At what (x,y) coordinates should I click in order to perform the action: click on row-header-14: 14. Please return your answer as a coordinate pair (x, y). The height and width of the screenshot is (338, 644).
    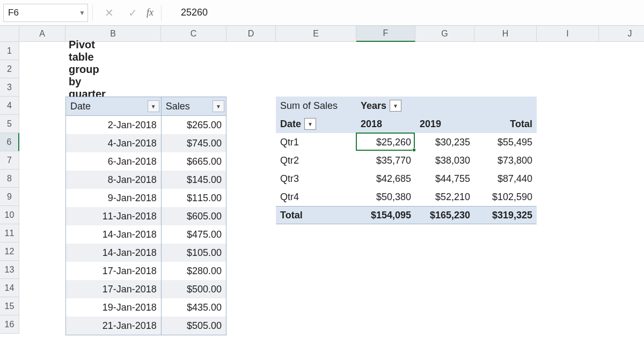
    Looking at the image, I should click on (10, 288).